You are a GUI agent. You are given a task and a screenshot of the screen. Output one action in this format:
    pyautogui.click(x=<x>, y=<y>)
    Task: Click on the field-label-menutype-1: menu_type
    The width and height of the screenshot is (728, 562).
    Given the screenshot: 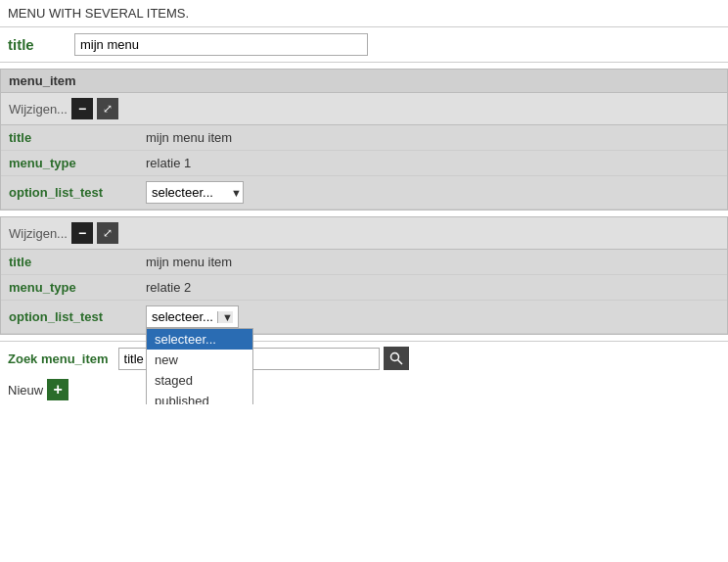 What is the action you would take?
    pyautogui.click(x=77, y=163)
    